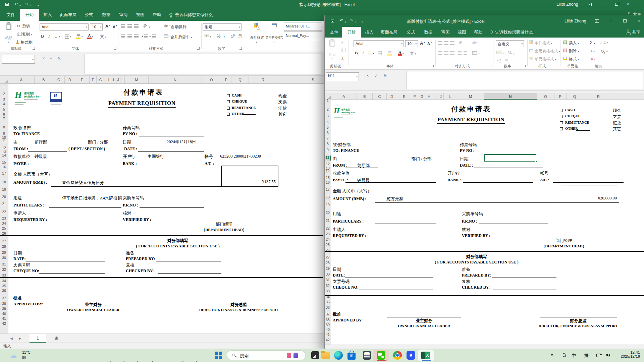 The height and width of the screenshot is (362, 644). Describe the element at coordinates (363, 53) in the screenshot. I see `italic-button: I` at that location.